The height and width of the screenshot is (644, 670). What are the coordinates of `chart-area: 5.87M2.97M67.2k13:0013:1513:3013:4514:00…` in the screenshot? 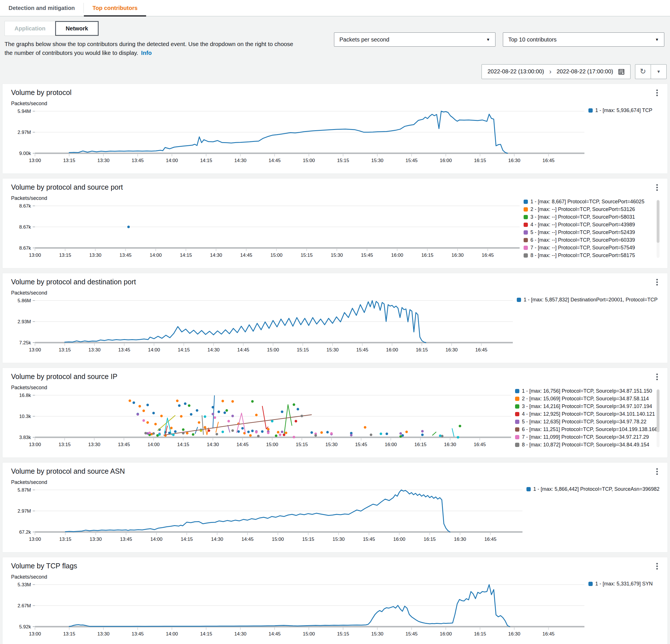 It's located at (267, 515).